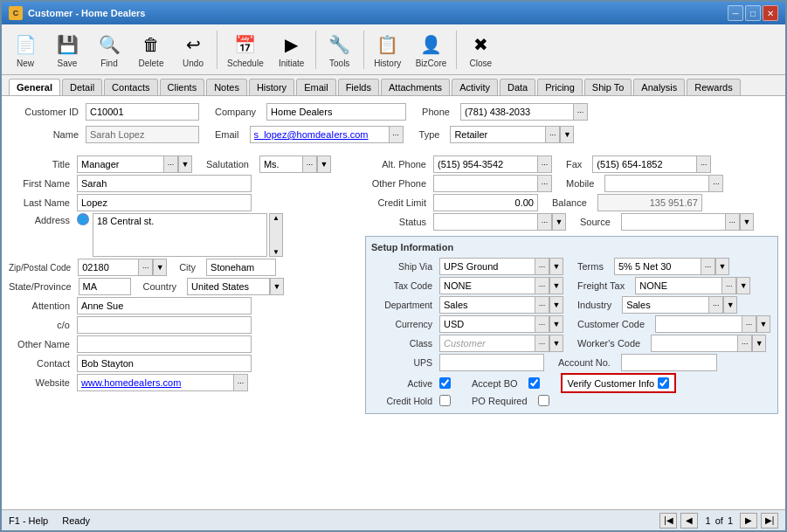  What do you see at coordinates (694, 343) in the screenshot?
I see `workers-code-input` at bounding box center [694, 343].